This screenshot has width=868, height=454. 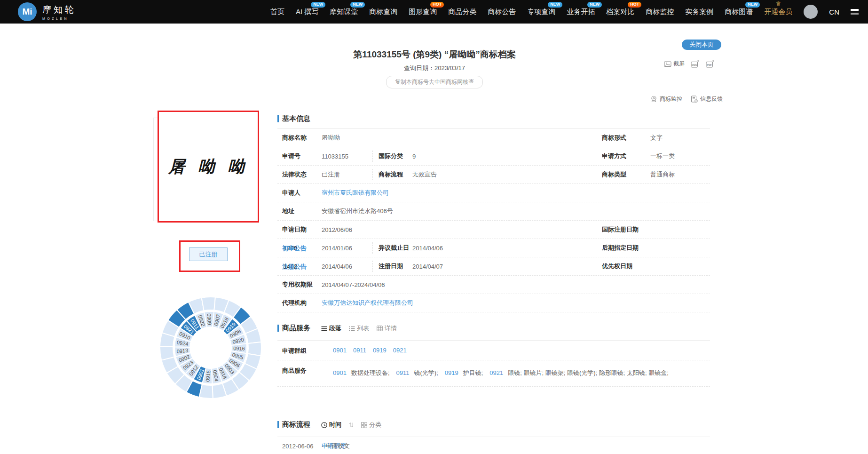 What do you see at coordinates (739, 12) in the screenshot?
I see `nav-item-12: 商标图谱NEW` at bounding box center [739, 12].